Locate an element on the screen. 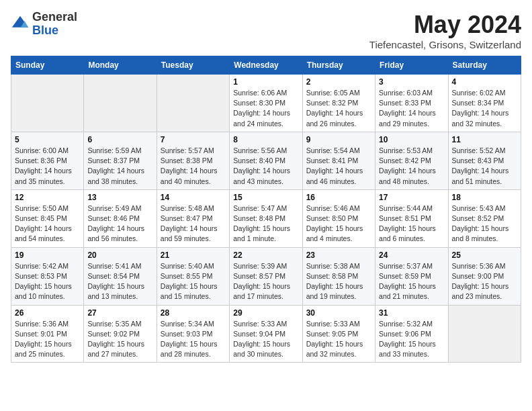  day-number: 20 is located at coordinates (120, 255).